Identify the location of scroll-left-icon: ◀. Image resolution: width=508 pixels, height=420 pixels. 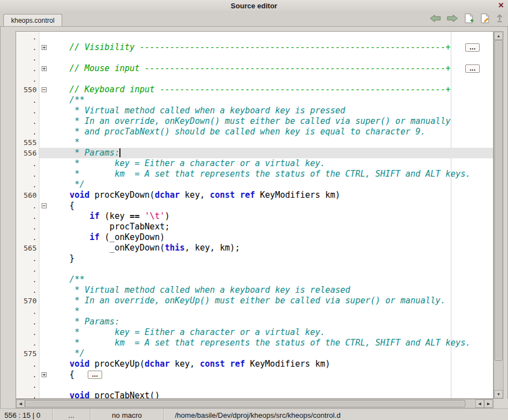
(21, 403).